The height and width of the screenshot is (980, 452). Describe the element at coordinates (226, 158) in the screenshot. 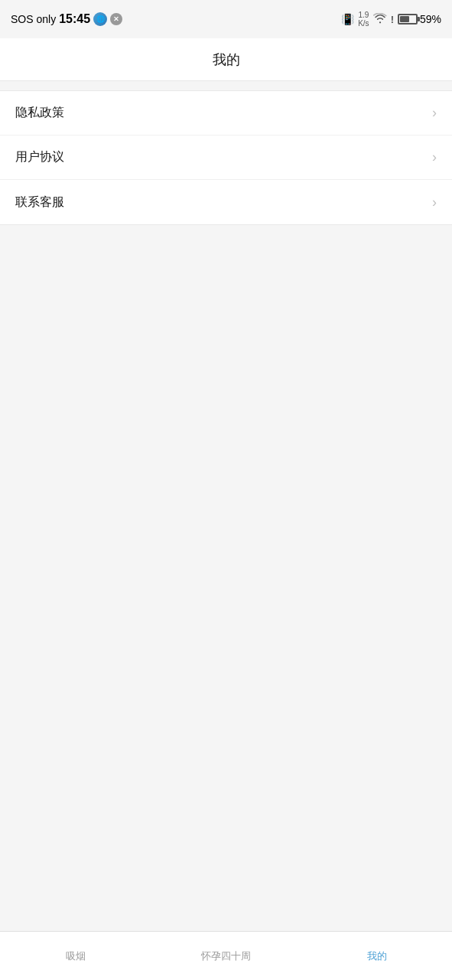

I see `menu-item-agreement: 用户协议 ›` at that location.